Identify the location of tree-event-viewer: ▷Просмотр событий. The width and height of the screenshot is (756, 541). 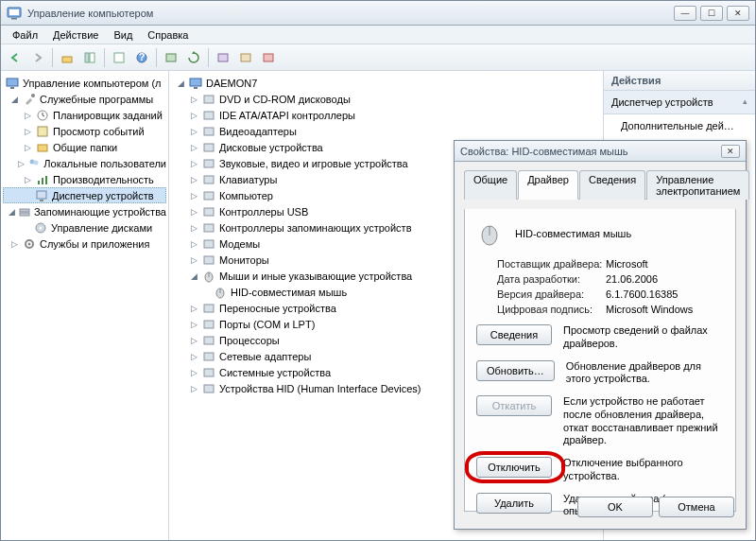
(85, 131).